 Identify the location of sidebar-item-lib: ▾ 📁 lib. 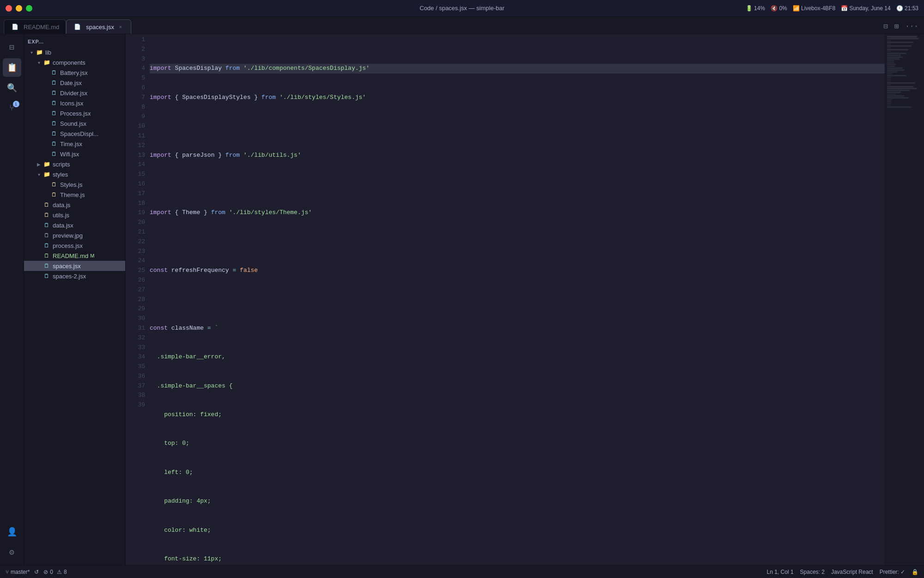
(75, 52).